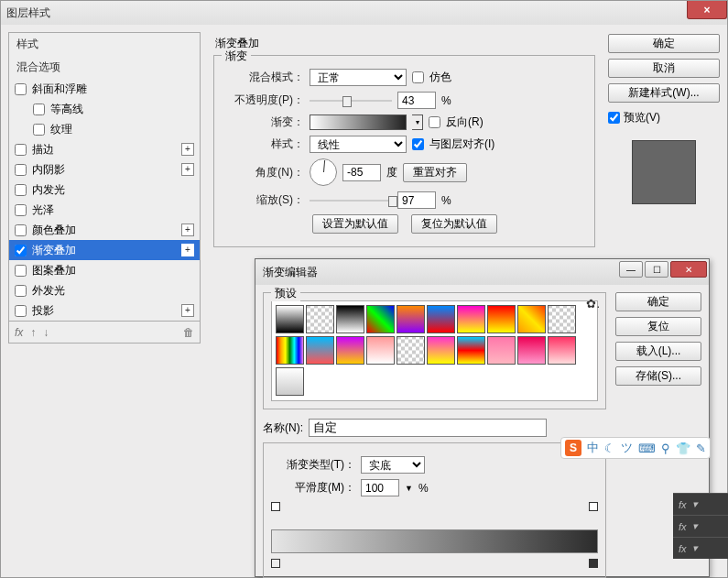 The width and height of the screenshot is (728, 578). Describe the element at coordinates (104, 149) in the screenshot. I see `sidebar-item: 描边+` at that location.